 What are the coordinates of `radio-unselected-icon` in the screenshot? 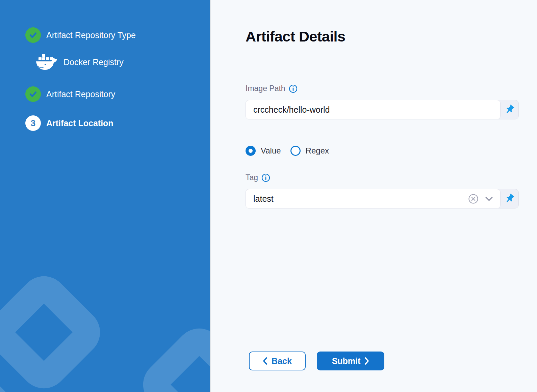 It's located at (296, 151).